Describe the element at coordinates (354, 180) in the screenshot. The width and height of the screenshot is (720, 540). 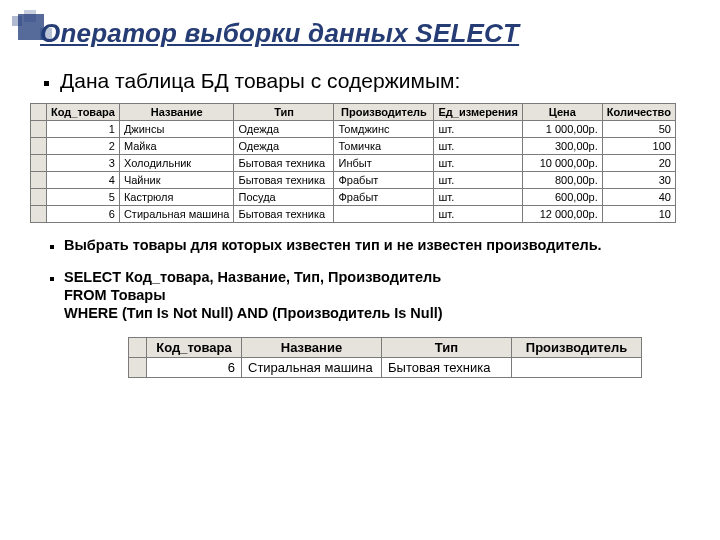
I see `table-row: 4ЧайникБытовая техникаФрабытшт.800,00р.3…` at that location.